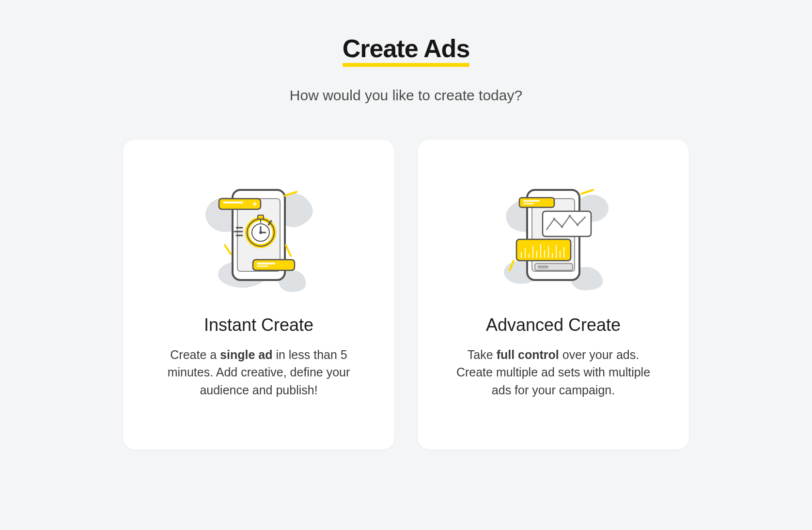  Describe the element at coordinates (553, 232) in the screenshot. I see `analytics-phone-icon` at that location.